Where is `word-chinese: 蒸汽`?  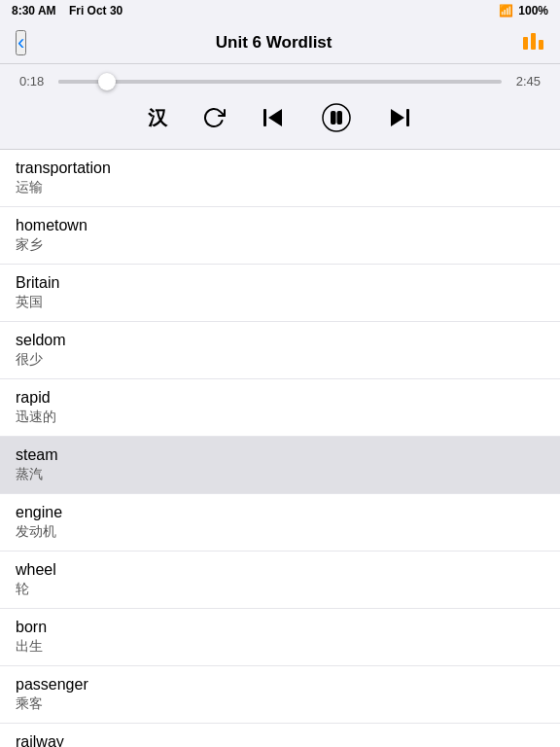
word-chinese: 蒸汽 is located at coordinates (280, 475).